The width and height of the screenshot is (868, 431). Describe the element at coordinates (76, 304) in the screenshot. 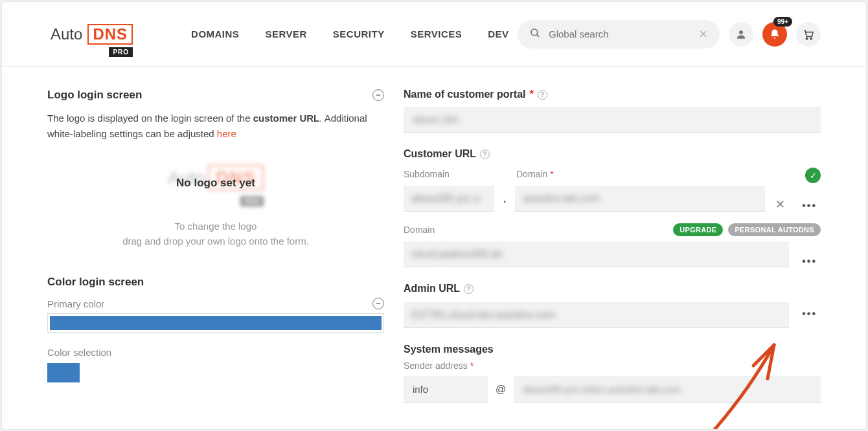

I see `primary-color-label: Primary color` at that location.